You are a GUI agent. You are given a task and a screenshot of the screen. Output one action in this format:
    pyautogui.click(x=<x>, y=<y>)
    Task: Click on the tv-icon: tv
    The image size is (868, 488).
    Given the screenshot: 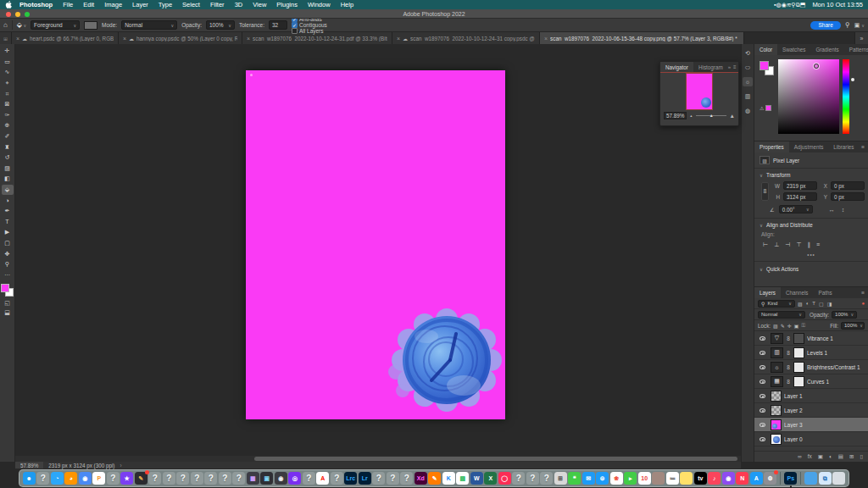 What is the action you would take?
    pyautogui.click(x=700, y=478)
    